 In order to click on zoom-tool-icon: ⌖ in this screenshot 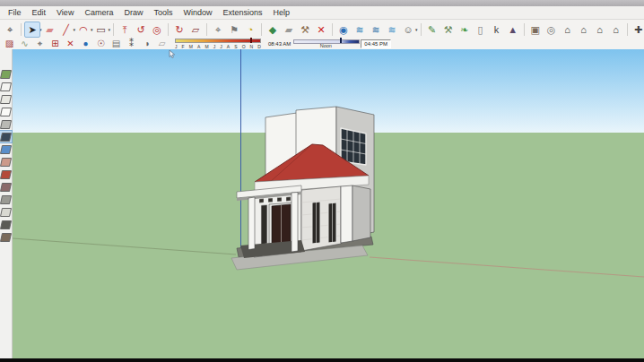, I will do `click(10, 30)`.